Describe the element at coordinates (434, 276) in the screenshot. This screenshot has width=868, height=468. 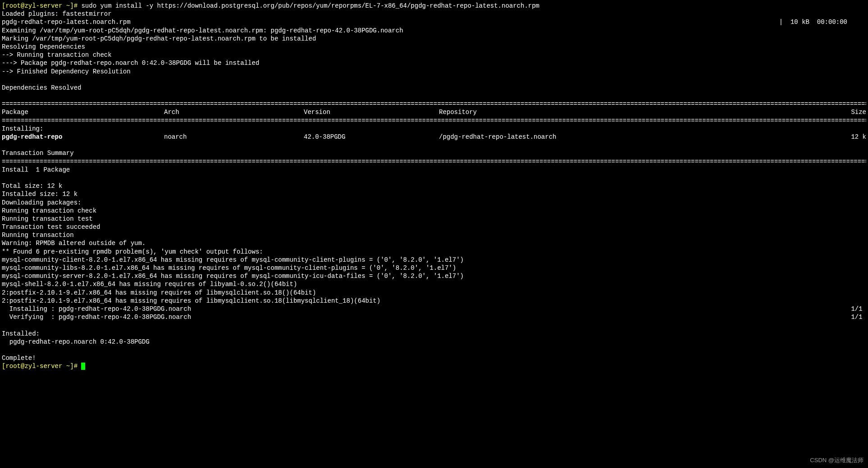
I see `output-line: mysql-community-server-8.2.0-1.el7.x86_6…` at that location.